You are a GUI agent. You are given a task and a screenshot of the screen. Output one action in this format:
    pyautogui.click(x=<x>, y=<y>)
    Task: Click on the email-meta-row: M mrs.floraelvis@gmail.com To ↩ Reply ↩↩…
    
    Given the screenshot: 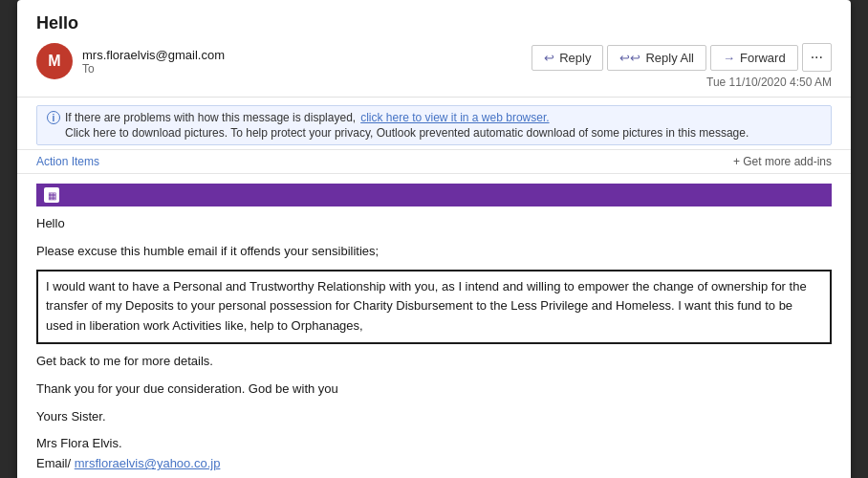 What is the action you would take?
    pyautogui.click(x=434, y=66)
    